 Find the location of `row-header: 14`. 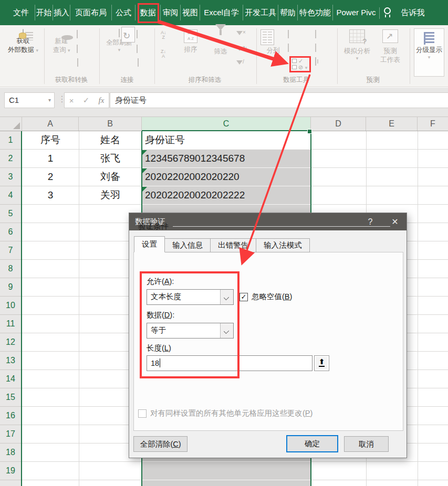

row-header: 14 is located at coordinates (11, 379).